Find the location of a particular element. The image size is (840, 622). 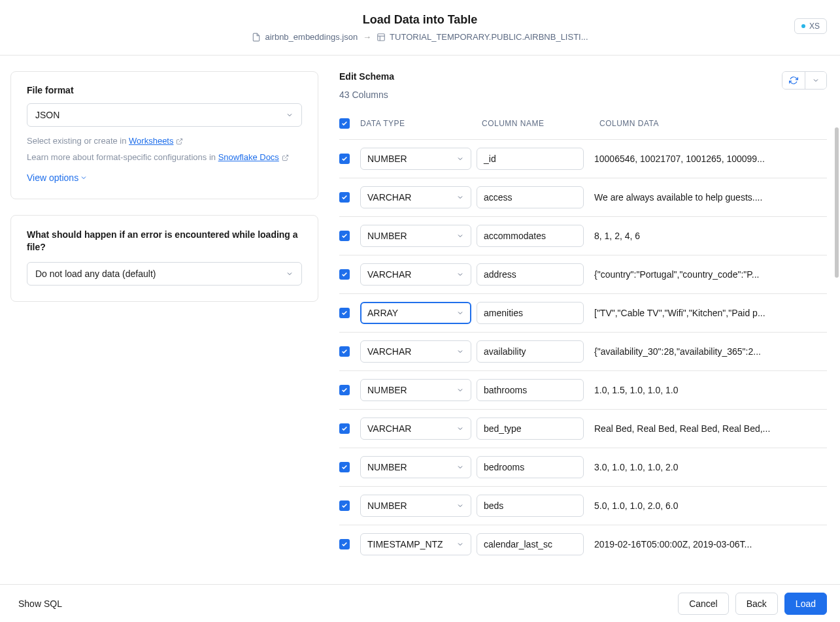

column-data-preview: 2019-02-16T05:00:00Z, 2019-03-06T... is located at coordinates (708, 544).